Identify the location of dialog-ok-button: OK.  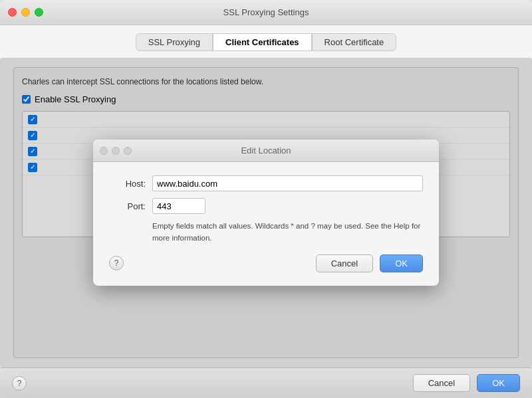
(402, 263).